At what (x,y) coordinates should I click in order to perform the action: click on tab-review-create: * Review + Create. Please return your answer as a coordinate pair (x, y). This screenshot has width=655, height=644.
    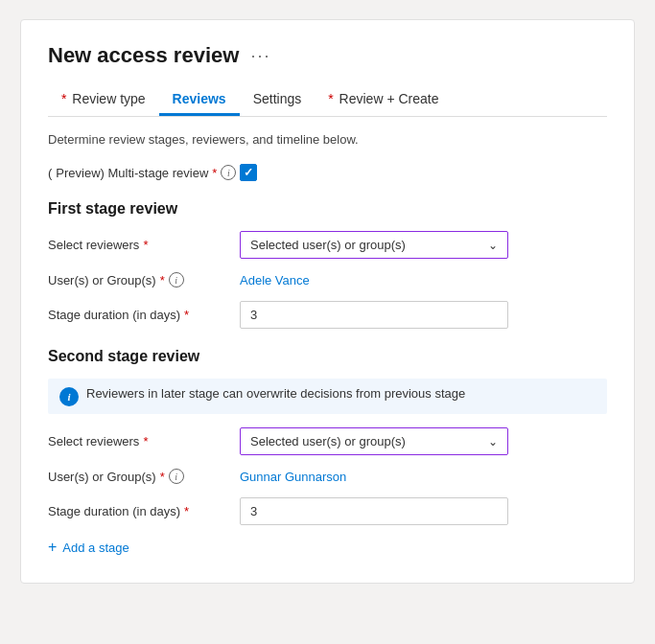
    Looking at the image, I should click on (384, 100).